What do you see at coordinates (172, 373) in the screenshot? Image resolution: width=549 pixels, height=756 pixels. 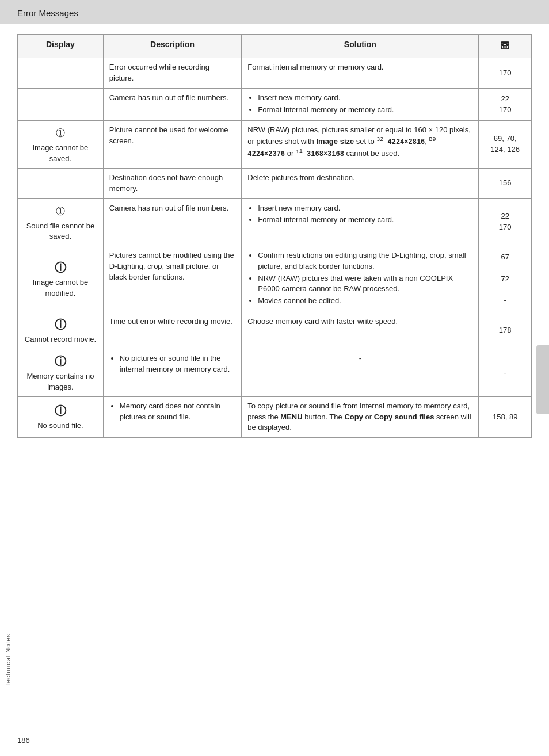 I see `desc-cell: No pictures or sound file in the interna…` at bounding box center [172, 373].